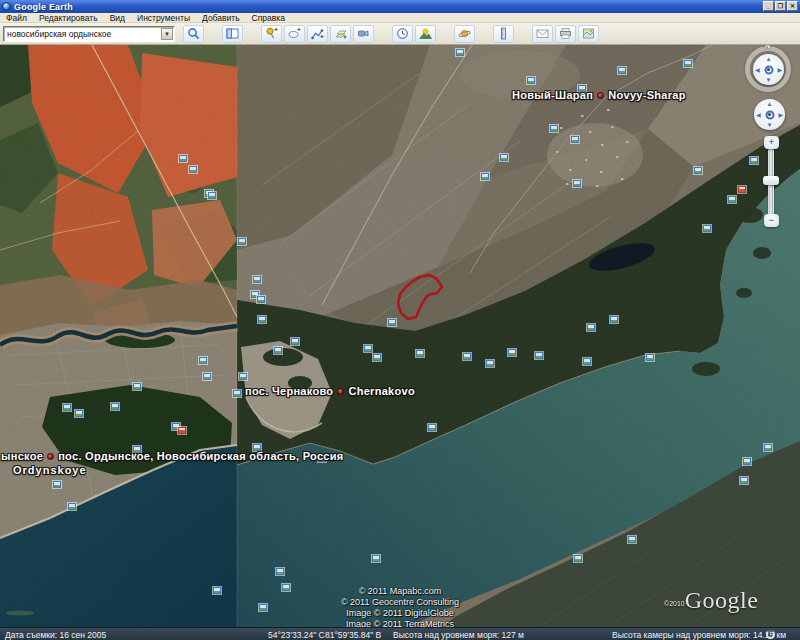  I want to click on email-button, so click(542, 34).